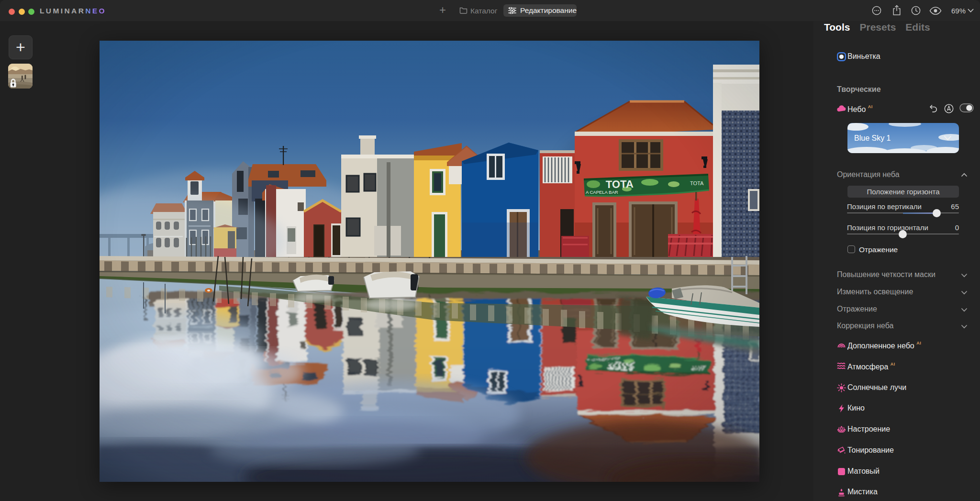  Describe the element at coordinates (873, 138) in the screenshot. I see `svg-text: Blue Sky 1` at that location.